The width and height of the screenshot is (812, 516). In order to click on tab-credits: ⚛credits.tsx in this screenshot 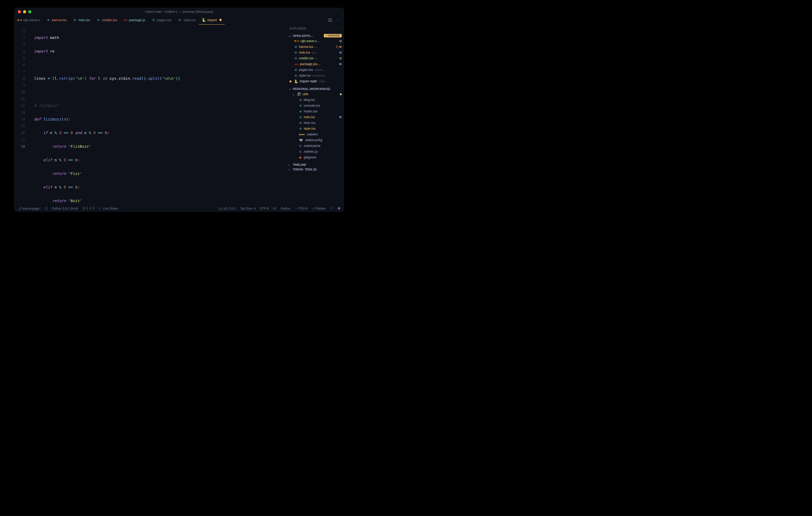, I will do `click(107, 20)`.